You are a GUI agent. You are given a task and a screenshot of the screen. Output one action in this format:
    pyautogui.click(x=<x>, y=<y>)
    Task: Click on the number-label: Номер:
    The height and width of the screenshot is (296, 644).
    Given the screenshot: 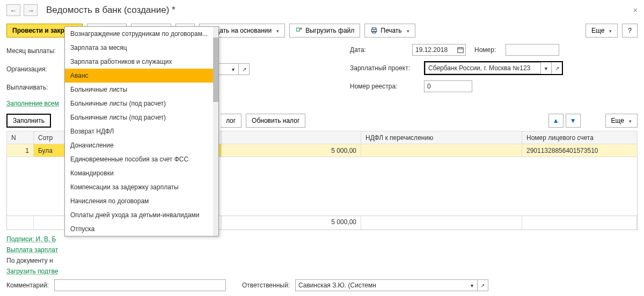 What is the action you would take?
    pyautogui.click(x=488, y=50)
    